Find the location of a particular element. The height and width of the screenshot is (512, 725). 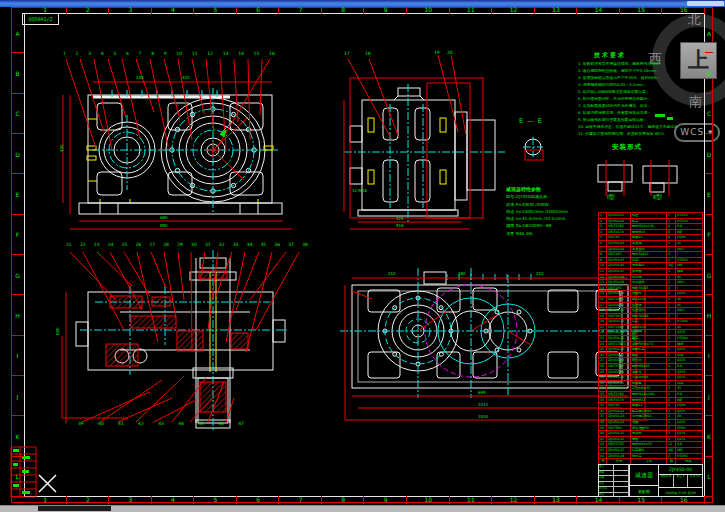

zone-number: 7 is located at coordinates (300, 10).